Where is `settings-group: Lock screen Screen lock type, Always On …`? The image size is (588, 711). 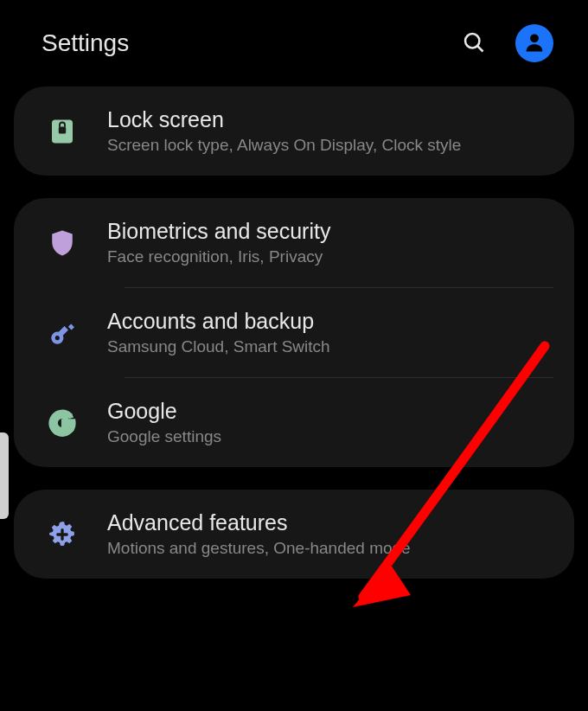 settings-group: Lock screen Screen lock type, Always On … is located at coordinates (294, 131).